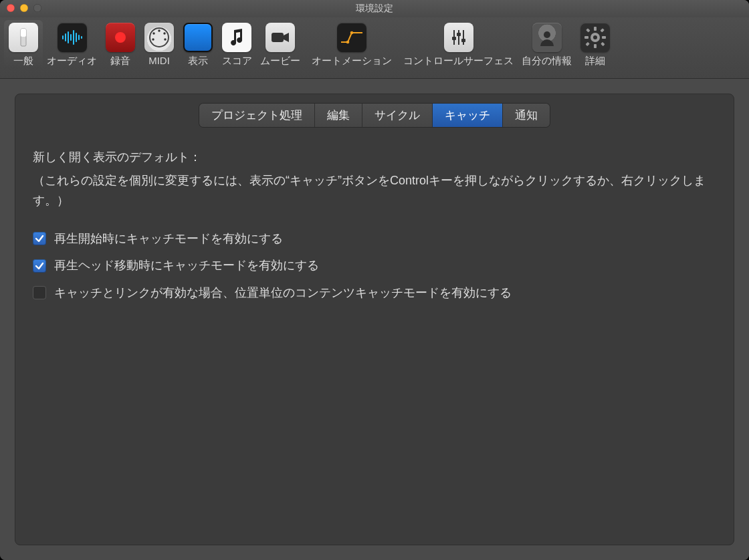  Describe the element at coordinates (169, 239) in the screenshot. I see `checkbox-label: 再生開始時にキャッチモードを有効にする` at that location.